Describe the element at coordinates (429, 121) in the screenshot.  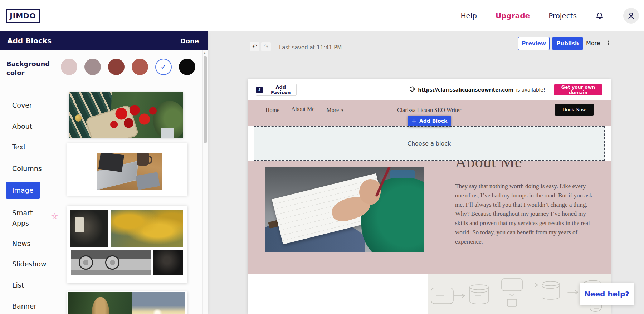
I see `add-block-button: + Add Block` at that location.